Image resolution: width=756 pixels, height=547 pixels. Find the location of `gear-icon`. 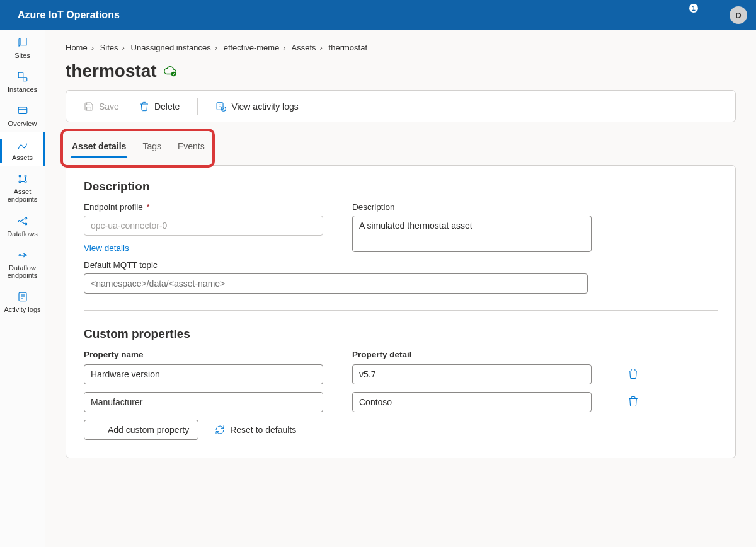

gear-icon is located at coordinates (638, 15).